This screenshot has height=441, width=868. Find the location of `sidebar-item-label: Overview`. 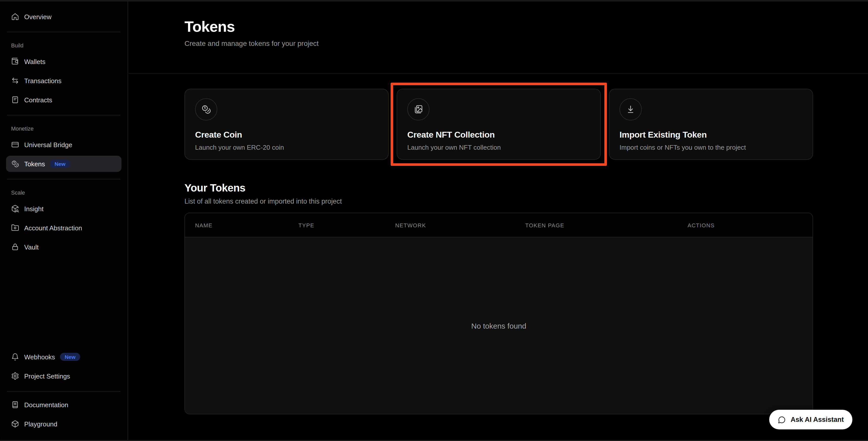

sidebar-item-label: Overview is located at coordinates (38, 17).